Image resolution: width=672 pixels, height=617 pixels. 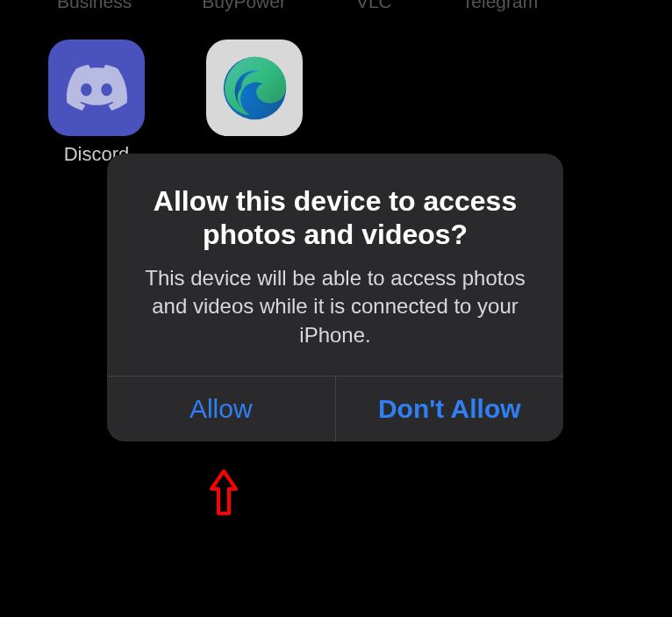 I want to click on app-label-buypower: BuyPower, so click(x=244, y=6).